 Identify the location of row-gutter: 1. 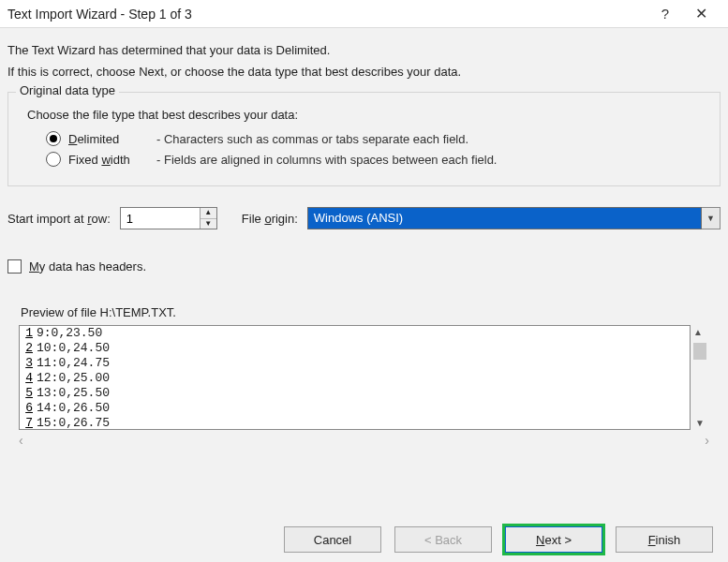
(27, 333).